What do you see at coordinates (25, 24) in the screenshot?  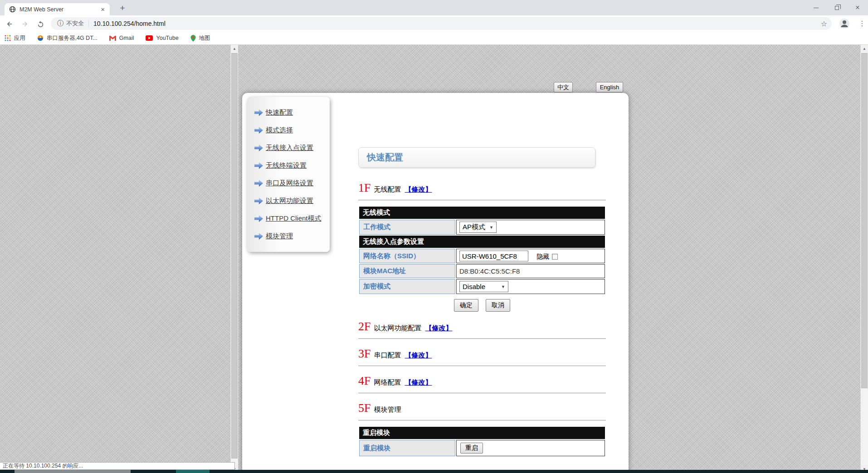 I see `forward-icon` at bounding box center [25, 24].